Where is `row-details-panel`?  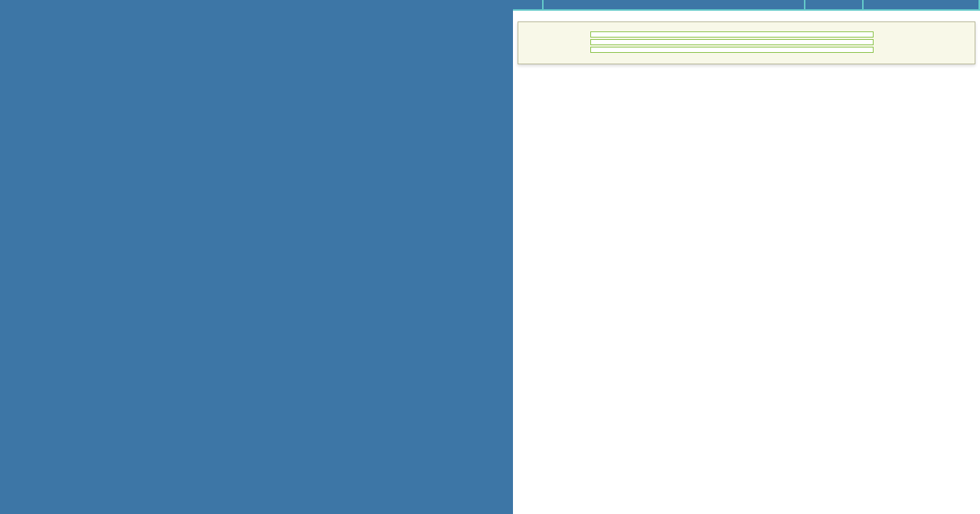
row-details-panel is located at coordinates (746, 43).